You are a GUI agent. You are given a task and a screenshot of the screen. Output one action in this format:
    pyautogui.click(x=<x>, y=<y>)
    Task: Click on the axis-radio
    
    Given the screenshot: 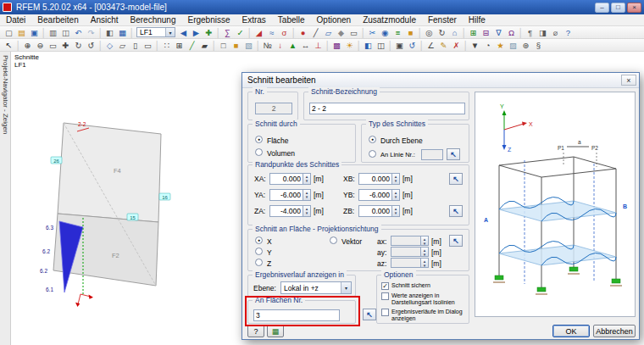 What is the action you would take?
    pyautogui.click(x=259, y=251)
    